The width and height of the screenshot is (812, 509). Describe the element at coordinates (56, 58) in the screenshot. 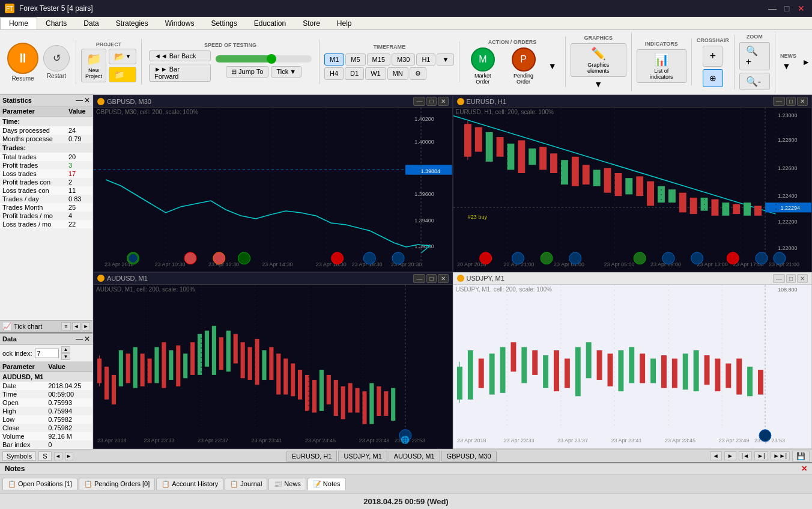

I see `restart-button: ↺` at that location.